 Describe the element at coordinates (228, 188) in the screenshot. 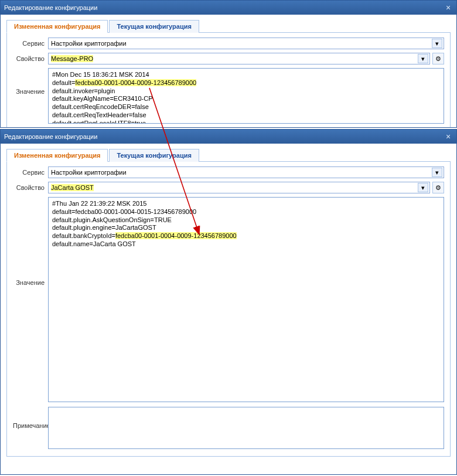

I see `row-property: Свойство JaCarta GOST ▾ ⚙` at that location.